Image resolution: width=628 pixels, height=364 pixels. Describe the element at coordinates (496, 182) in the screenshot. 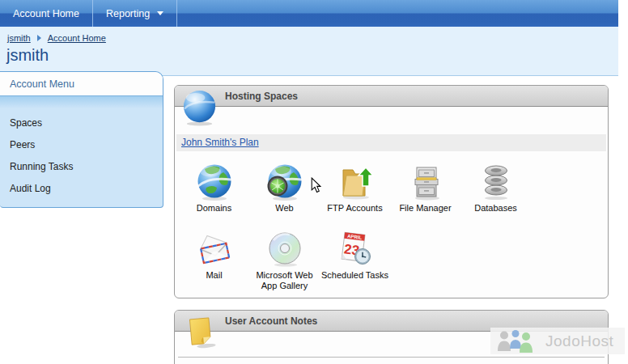

I see `database-stack-icon` at that location.